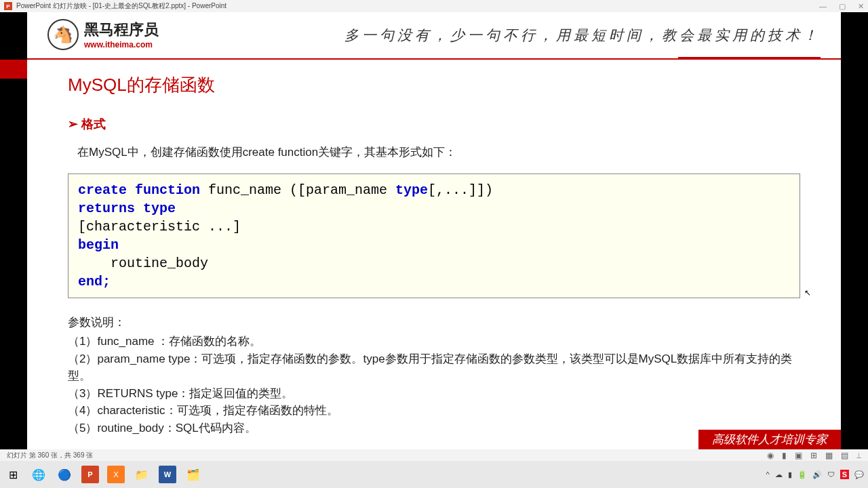 The height and width of the screenshot is (488, 868). What do you see at coordinates (823, 7) in the screenshot?
I see `minimize-button: —` at bounding box center [823, 7].